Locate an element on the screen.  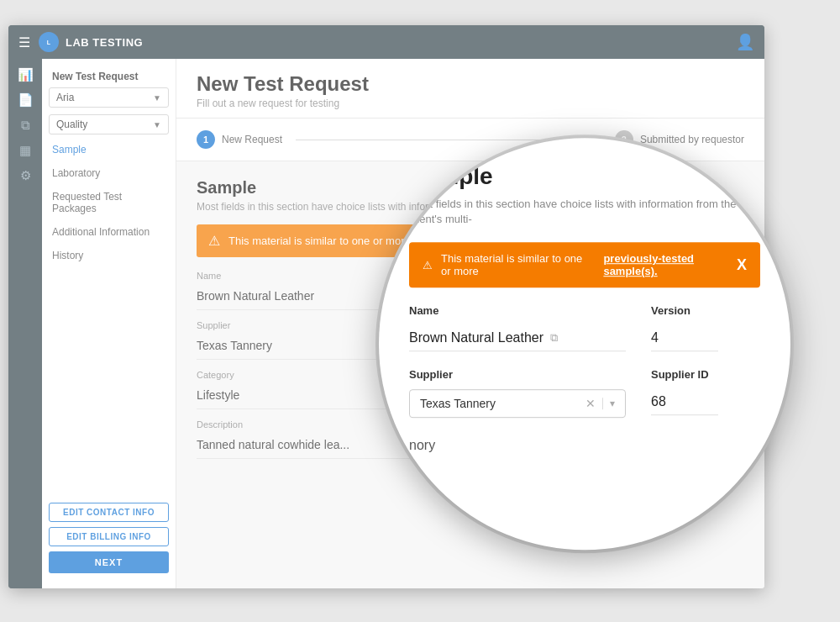
doc-icon: 📄 is located at coordinates (25, 100).